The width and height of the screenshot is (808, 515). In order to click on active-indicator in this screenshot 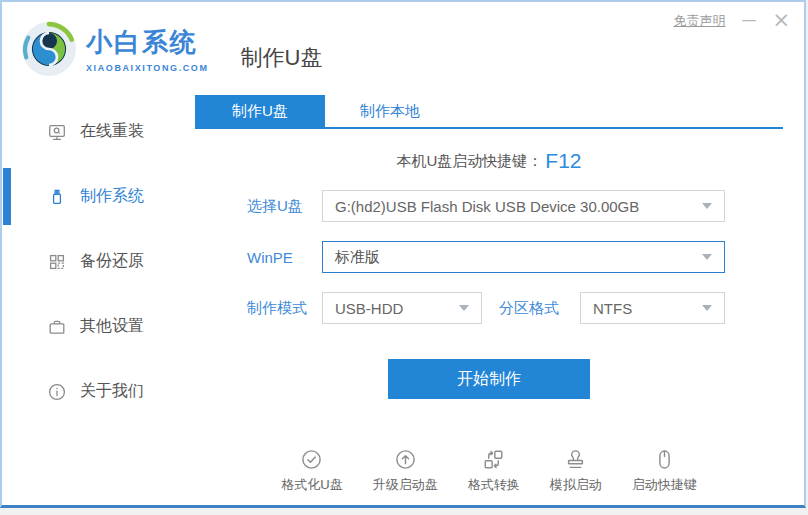, I will do `click(7, 196)`.